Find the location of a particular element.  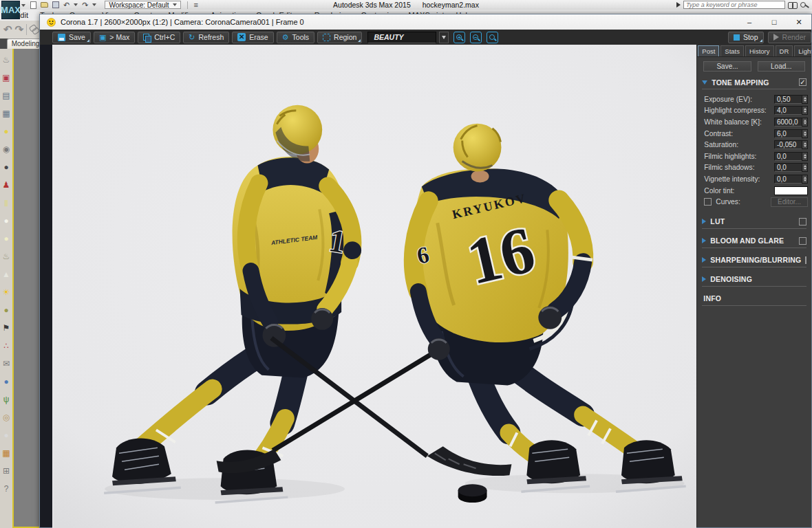

app-menu-dropdown-icon is located at coordinates (23, 6).